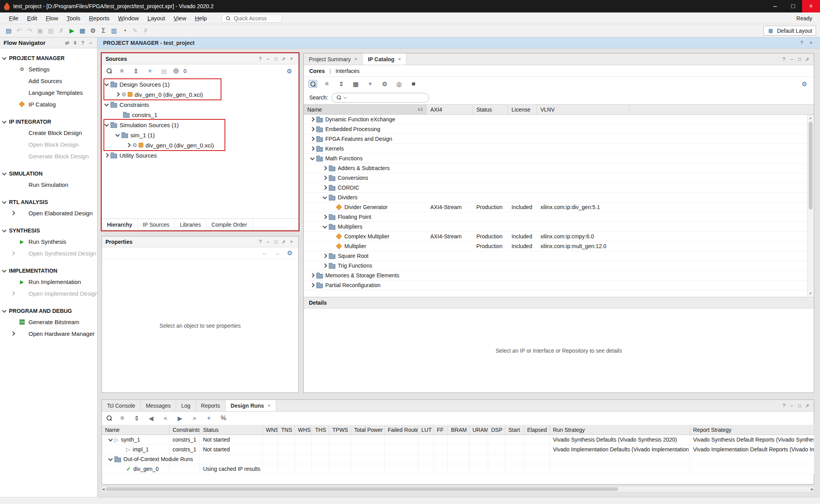 Image resolution: width=820 pixels, height=504 pixels. What do you see at coordinates (114, 31) in the screenshot?
I see `chart-icon: ▥` at bounding box center [114, 31].